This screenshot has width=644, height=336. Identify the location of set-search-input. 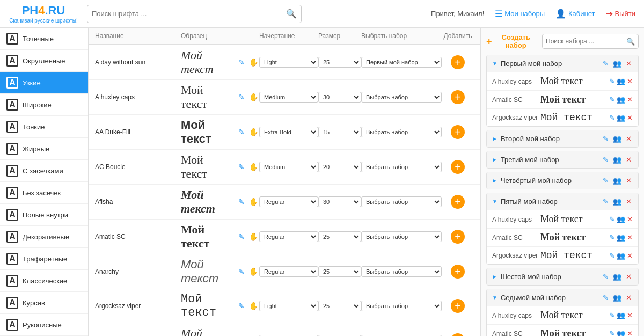
(586, 41).